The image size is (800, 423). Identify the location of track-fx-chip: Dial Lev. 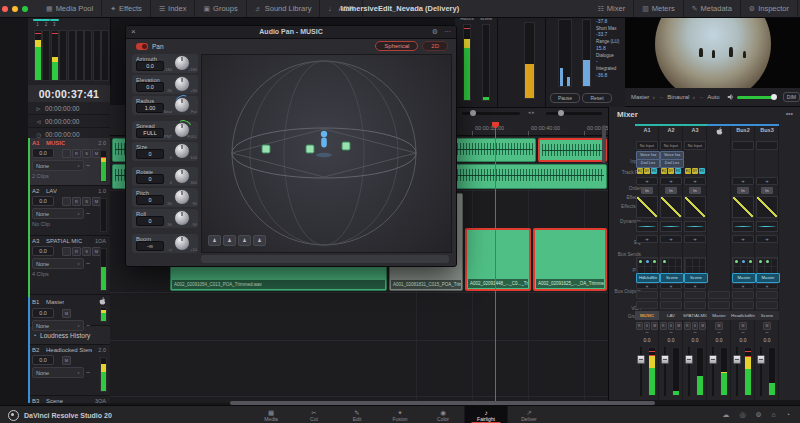
(672, 164).